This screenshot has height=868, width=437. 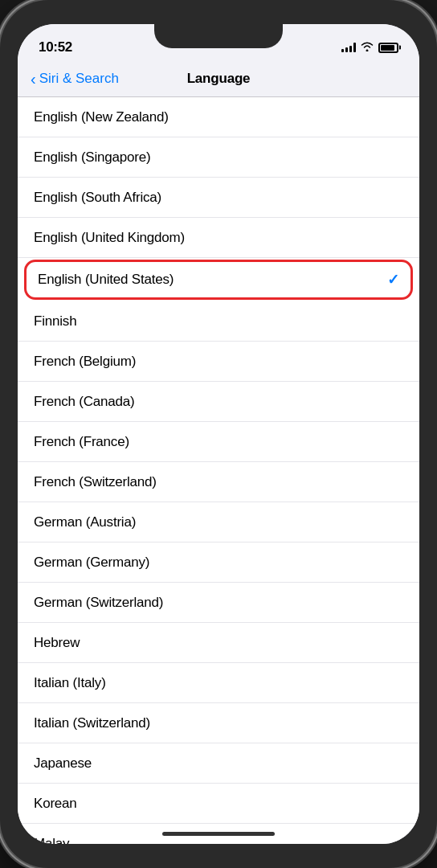 What do you see at coordinates (55, 47) in the screenshot?
I see `status-time: 10:52` at bounding box center [55, 47].